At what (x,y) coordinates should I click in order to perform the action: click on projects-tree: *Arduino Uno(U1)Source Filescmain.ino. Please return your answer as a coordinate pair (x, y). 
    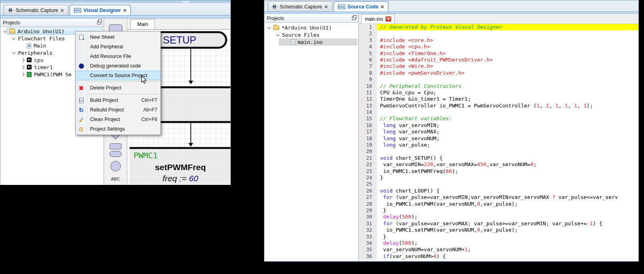
    Looking at the image, I should click on (311, 142).